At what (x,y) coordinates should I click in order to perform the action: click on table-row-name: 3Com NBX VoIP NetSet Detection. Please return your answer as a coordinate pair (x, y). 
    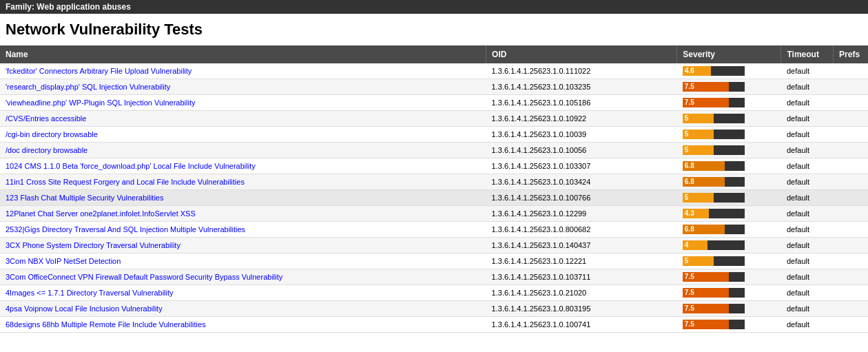
    Looking at the image, I should click on (243, 262).